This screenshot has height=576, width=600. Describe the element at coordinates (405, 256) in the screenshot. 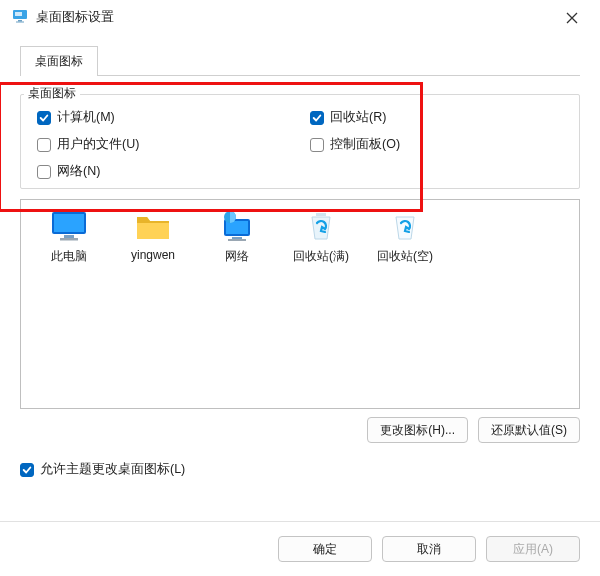

I see `icon-label: 回收站(空)` at that location.